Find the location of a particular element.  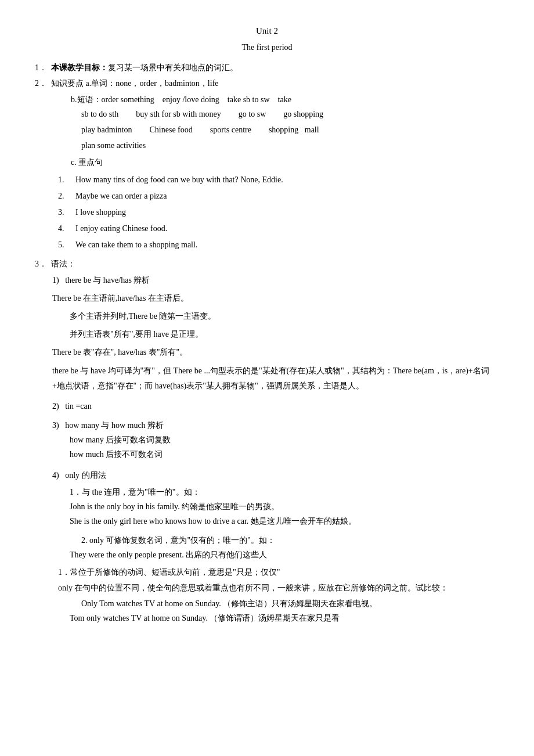

grammar-1-title: 1) there be 与 have/has 辨析 is located at coordinates (276, 280).